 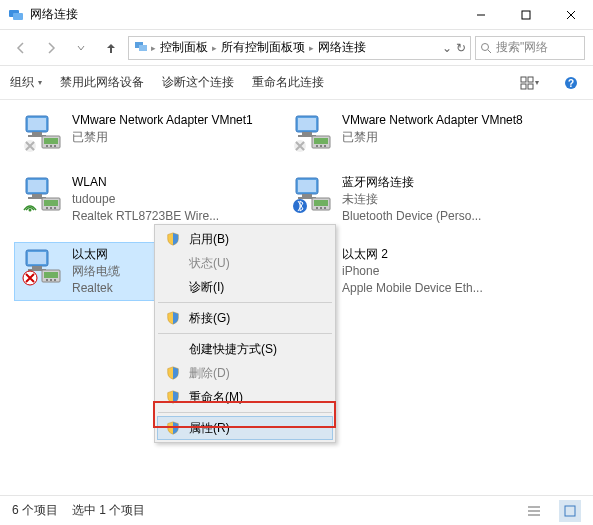 What do you see at coordinates (419, 199) in the screenshot?
I see `network-adapter-item: 蓝牙网络连接未连接Bluetooth Device (Perso...` at bounding box center [419, 199].